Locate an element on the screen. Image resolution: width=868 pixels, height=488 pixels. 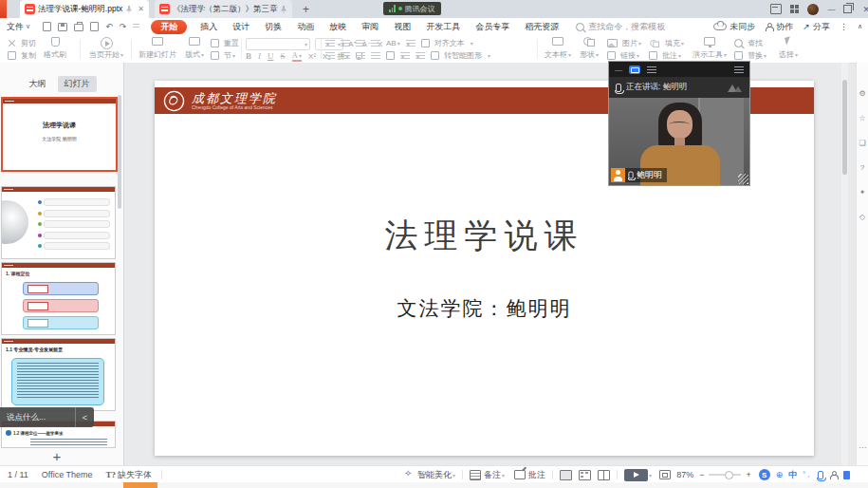
play-options-icon is located at coordinates (650, 475).